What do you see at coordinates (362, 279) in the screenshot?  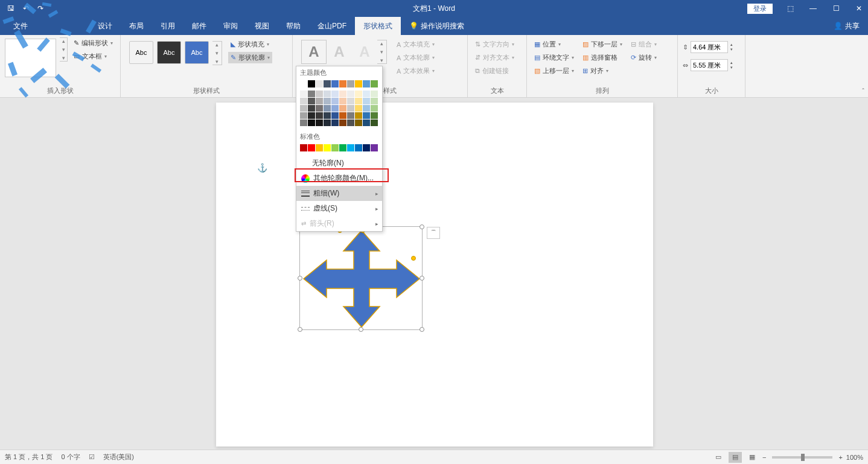 I see `quad-arrow-shape` at bounding box center [362, 279].